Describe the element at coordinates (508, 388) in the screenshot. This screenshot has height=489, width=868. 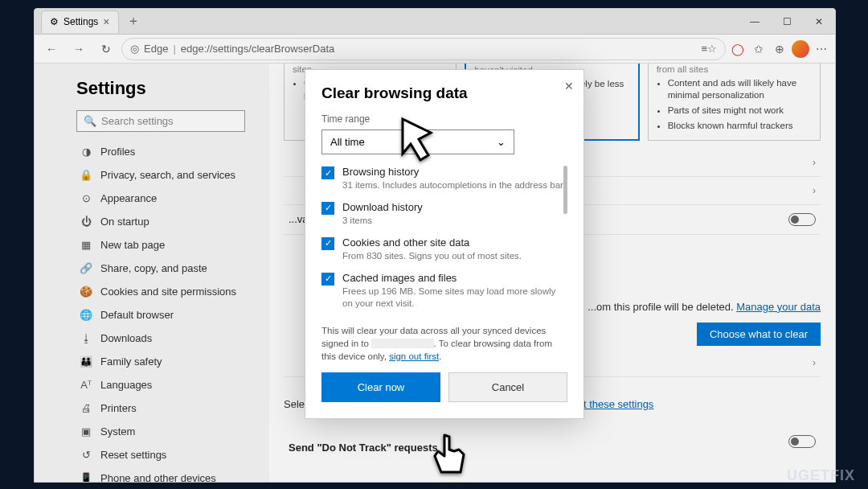
I see `cancel-button: Cancel` at that location.